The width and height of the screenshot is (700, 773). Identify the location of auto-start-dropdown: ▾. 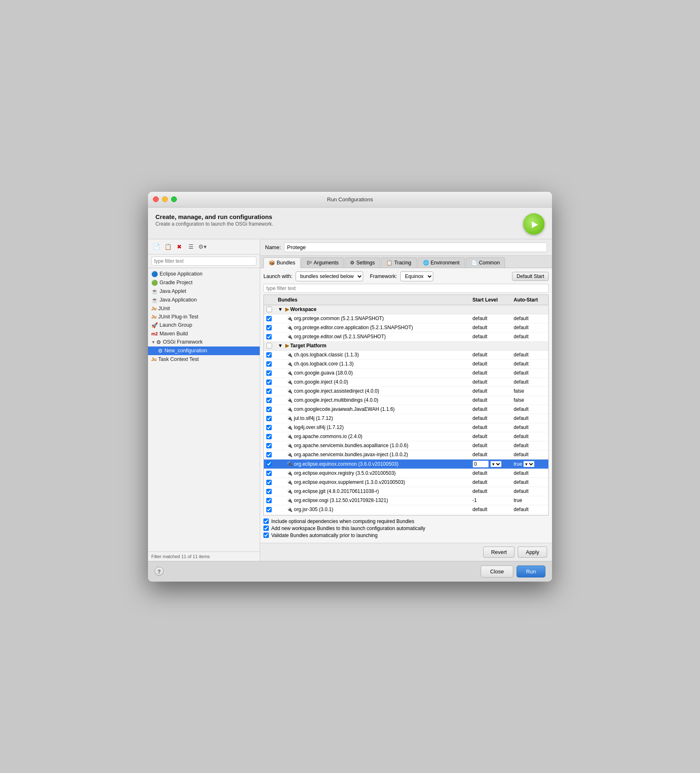
(529, 464).